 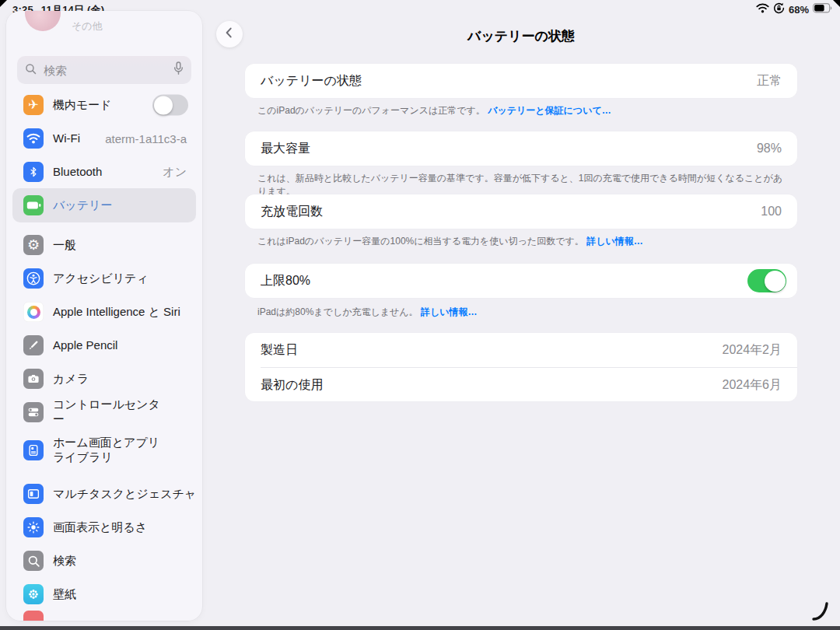 I want to click on sidebar-item-multitasking: マルチタスクとジェスチャ, so click(x=104, y=494).